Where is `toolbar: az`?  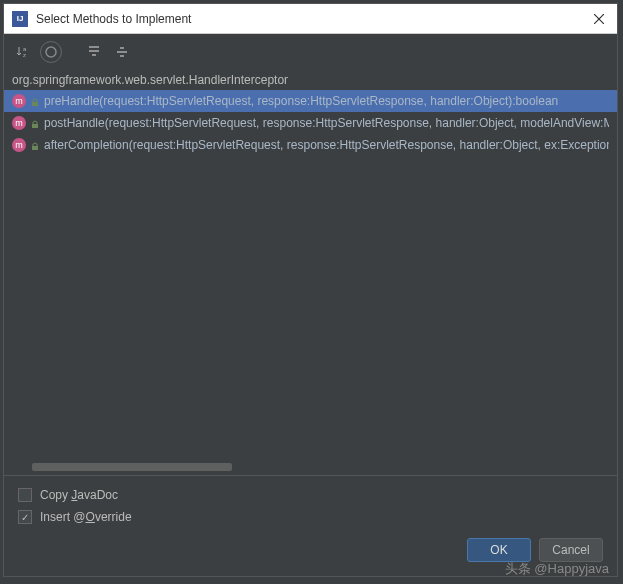 toolbar: az is located at coordinates (310, 52).